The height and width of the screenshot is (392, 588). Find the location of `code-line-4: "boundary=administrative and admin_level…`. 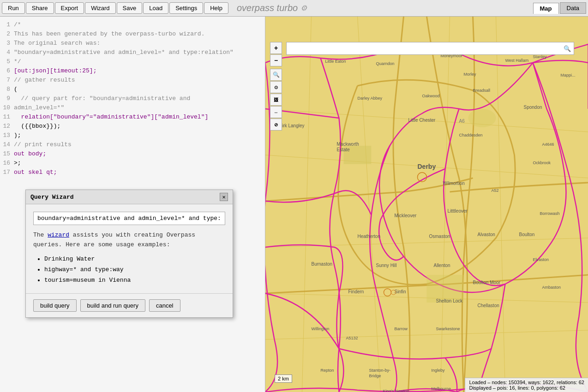

code-line-4: "boundary=administrative and admin_level… is located at coordinates (138, 53).